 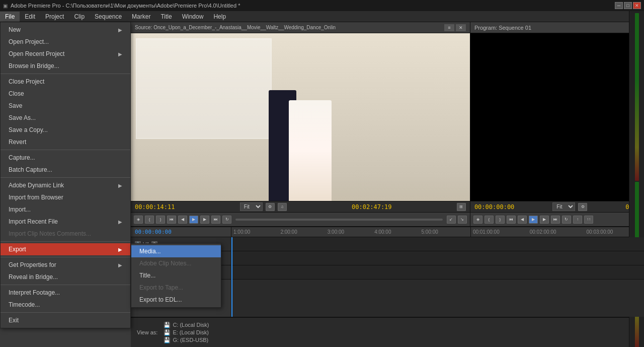 I want to click on menu-export: Export ▶, so click(x=65, y=249).